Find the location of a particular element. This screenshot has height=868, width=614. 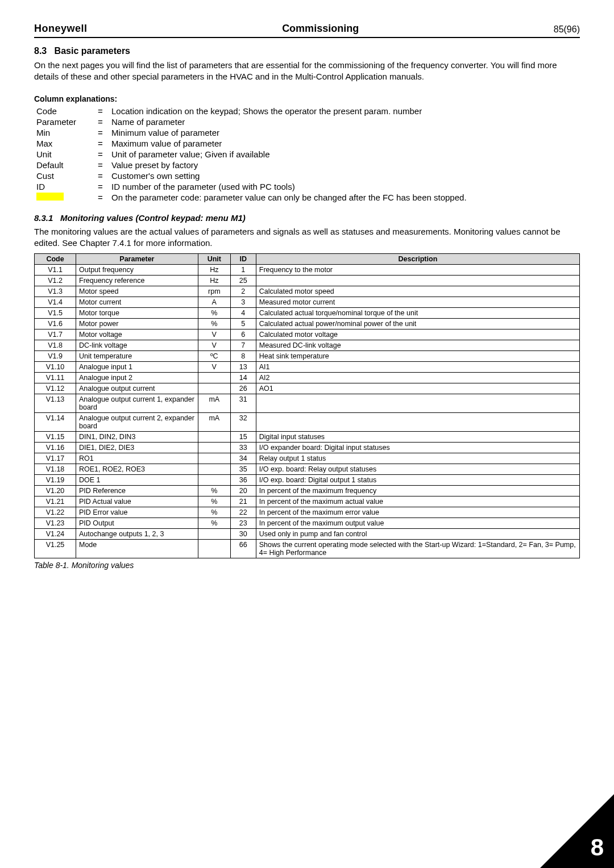

table-row: V1.20PID Reference%20In percent of the m… is located at coordinates (307, 491).